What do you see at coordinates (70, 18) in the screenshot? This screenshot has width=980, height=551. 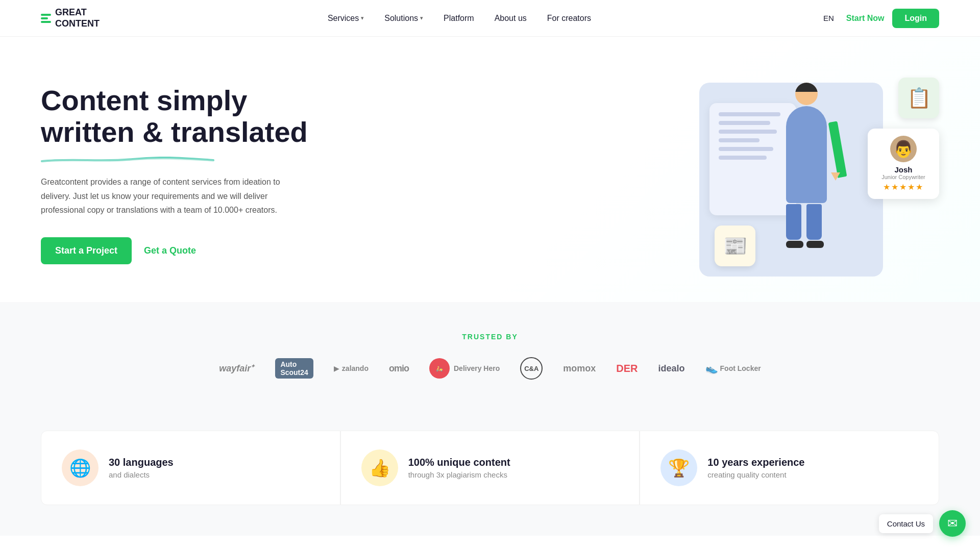 I see `logo: GREAT CONTENT` at bounding box center [70, 18].